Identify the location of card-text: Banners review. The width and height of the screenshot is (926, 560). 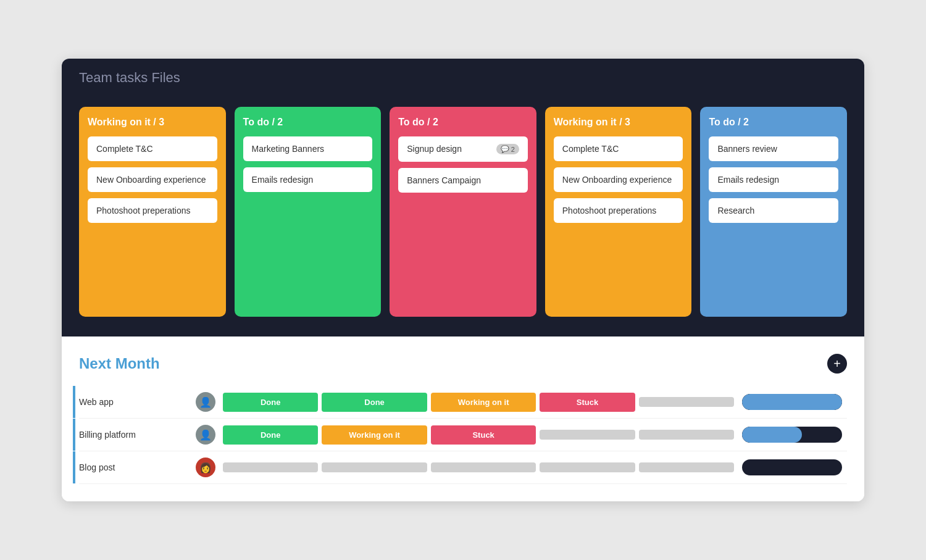
(774, 149).